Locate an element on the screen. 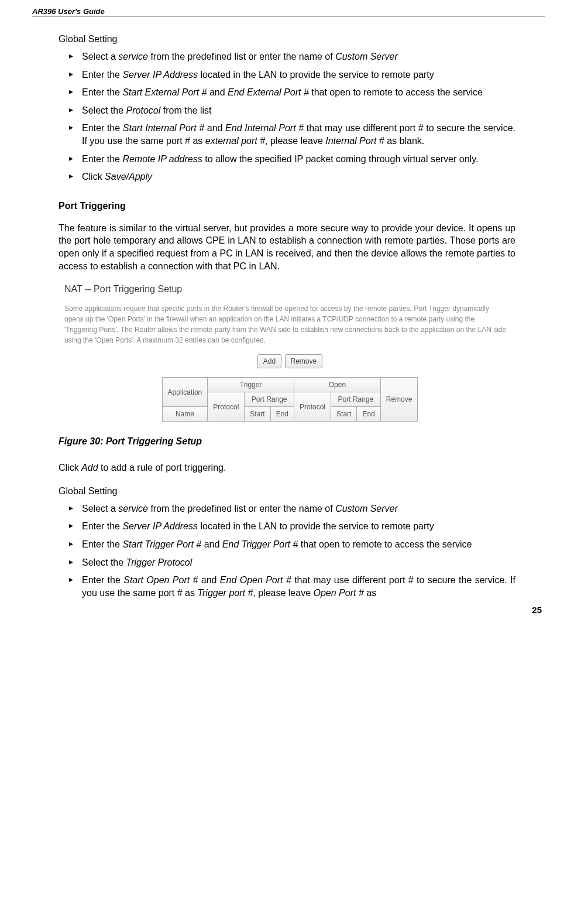 Image resolution: width=574 pixels, height=924 pixels. th-name: Name is located at coordinates (185, 415).